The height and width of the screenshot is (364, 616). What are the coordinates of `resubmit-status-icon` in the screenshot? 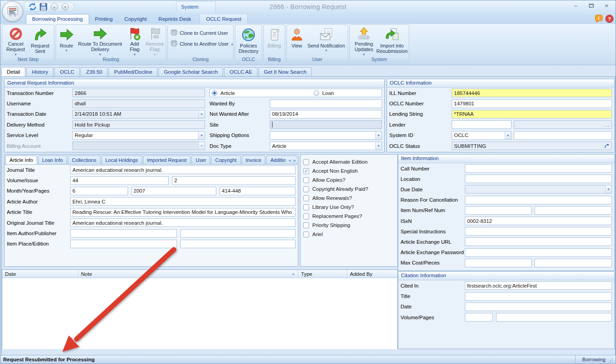 It's located at (607, 146).